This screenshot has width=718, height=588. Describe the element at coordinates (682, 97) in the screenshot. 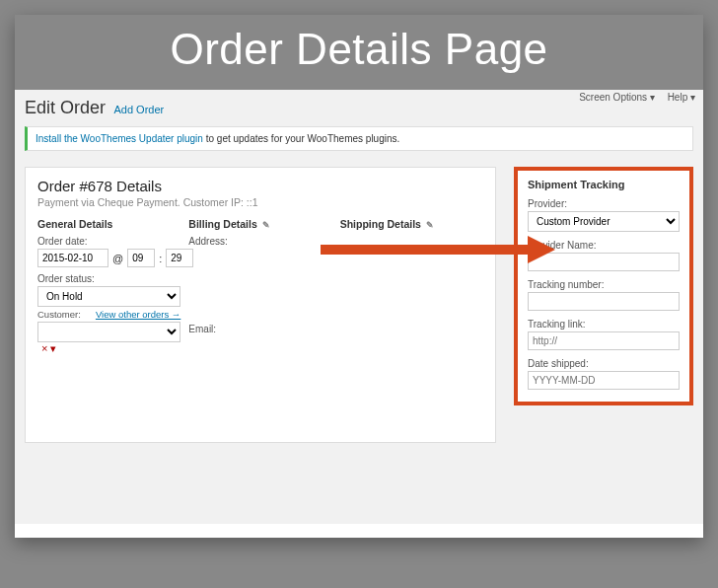

I see `help-toggle: Help ▾` at that location.